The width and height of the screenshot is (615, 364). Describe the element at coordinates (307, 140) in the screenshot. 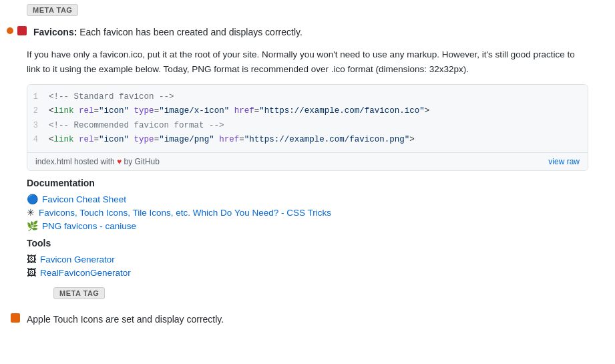

I see `code-line-4: 4 <link rel="icon" type="image/png" href…` at that location.